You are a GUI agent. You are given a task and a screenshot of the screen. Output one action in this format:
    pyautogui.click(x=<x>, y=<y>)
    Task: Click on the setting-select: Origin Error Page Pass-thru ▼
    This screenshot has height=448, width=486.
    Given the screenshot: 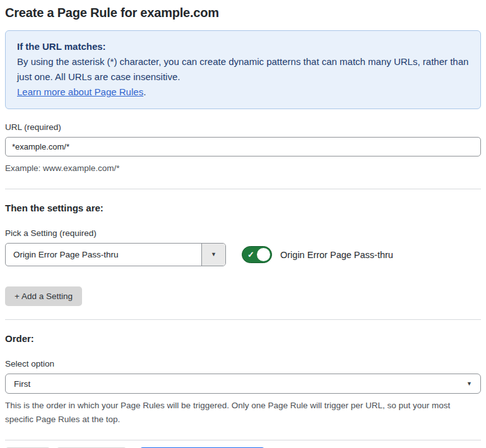 What is the action you would take?
    pyautogui.click(x=116, y=255)
    